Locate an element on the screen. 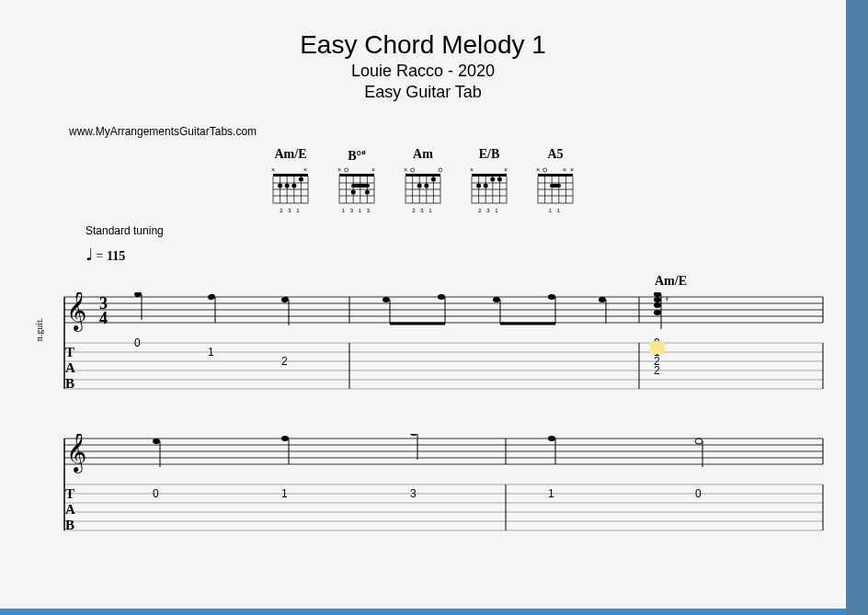  chord-diagram: Am × 2 3 1 is located at coordinates (423, 180).